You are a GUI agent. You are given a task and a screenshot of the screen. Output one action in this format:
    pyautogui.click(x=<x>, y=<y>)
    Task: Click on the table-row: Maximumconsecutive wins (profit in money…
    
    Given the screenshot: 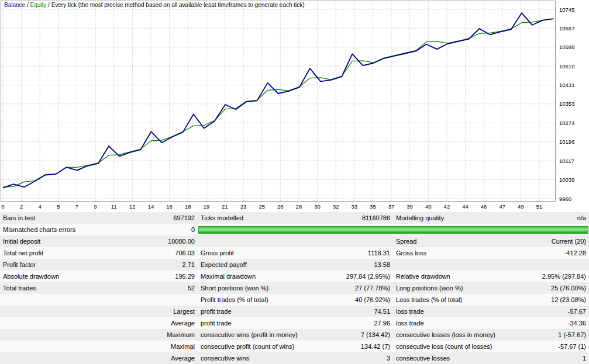 What is the action you would take?
    pyautogui.click(x=295, y=335)
    